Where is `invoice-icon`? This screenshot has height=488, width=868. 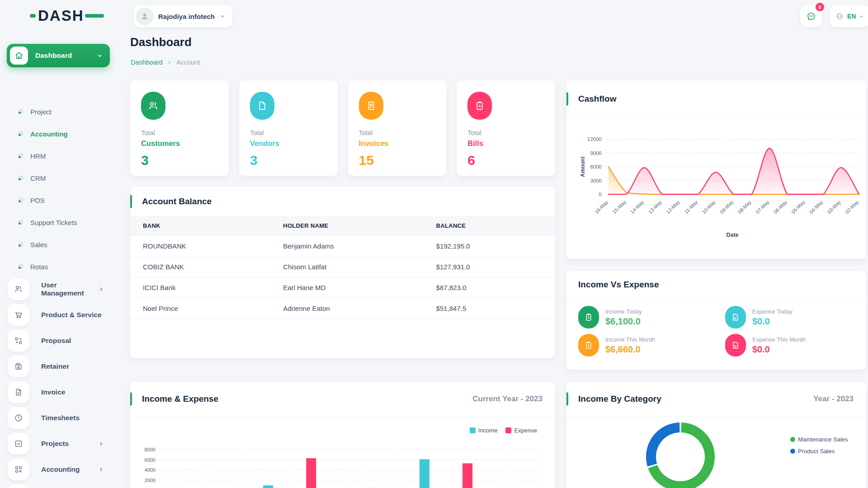
invoice-icon is located at coordinates (371, 106).